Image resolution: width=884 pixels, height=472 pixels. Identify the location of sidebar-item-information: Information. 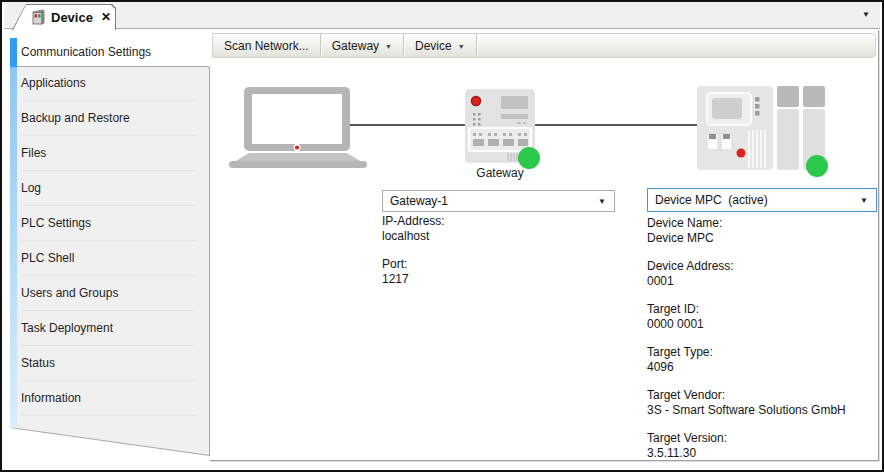
(114, 398).